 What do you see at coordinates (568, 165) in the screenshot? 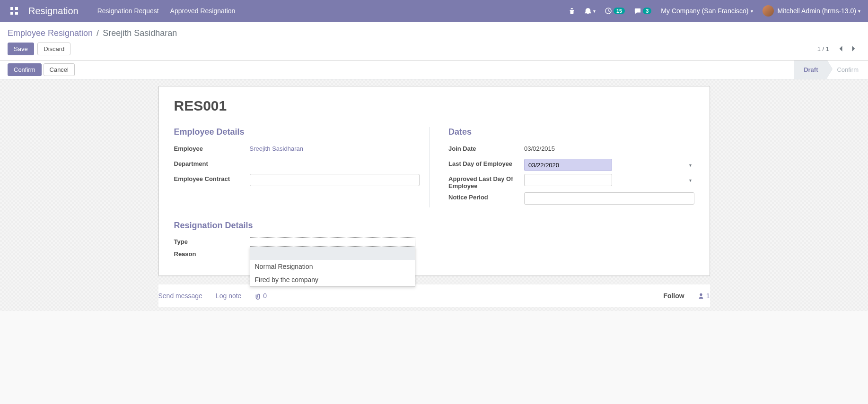
I see `last-day-input` at bounding box center [568, 165].